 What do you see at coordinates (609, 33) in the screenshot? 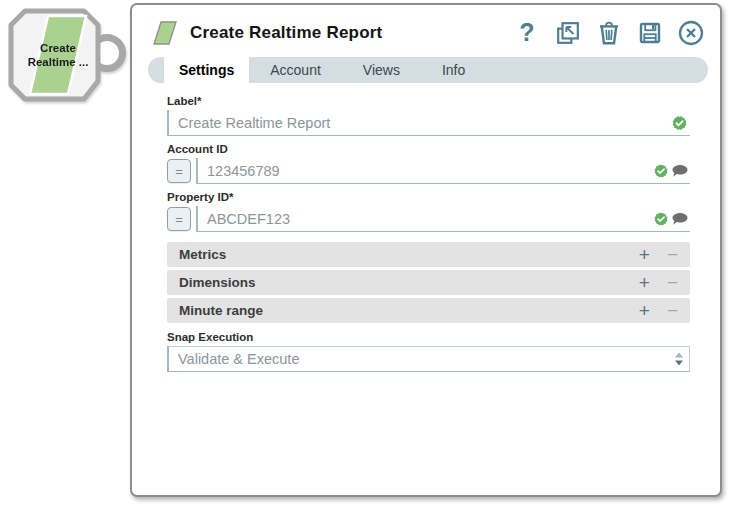
I see `dialog-toolbar: ?` at bounding box center [609, 33].